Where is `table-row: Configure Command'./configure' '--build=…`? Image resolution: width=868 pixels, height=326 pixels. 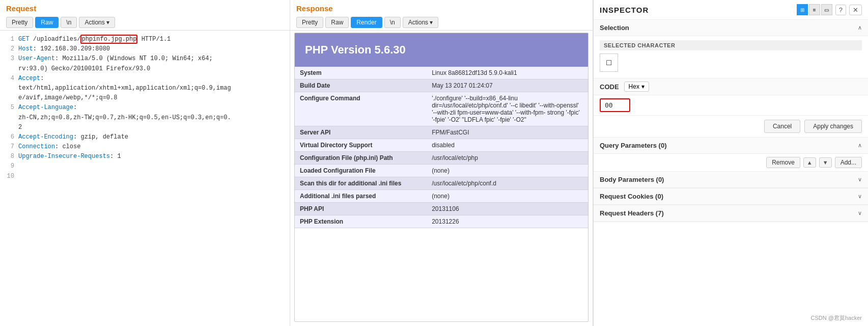 table-row: Configure Command'./configure' '--build=… is located at coordinates (441, 109).